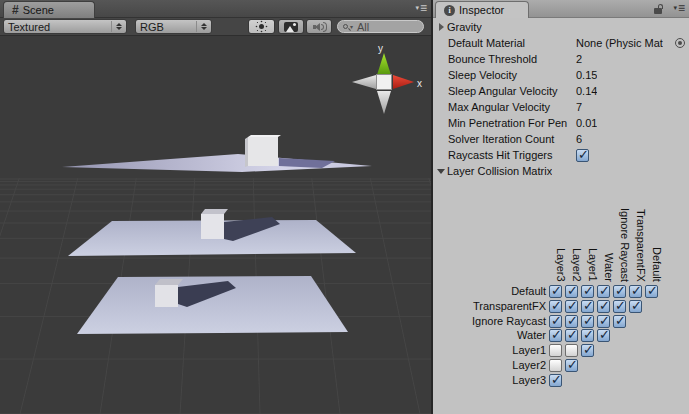 The image size is (689, 414). What do you see at coordinates (659, 10) in the screenshot?
I see `lock-icon` at bounding box center [659, 10].